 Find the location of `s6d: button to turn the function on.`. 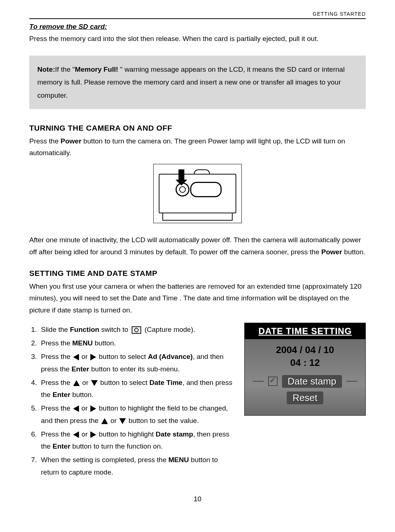

s6d: button to turn the function on. is located at coordinates (116, 446).